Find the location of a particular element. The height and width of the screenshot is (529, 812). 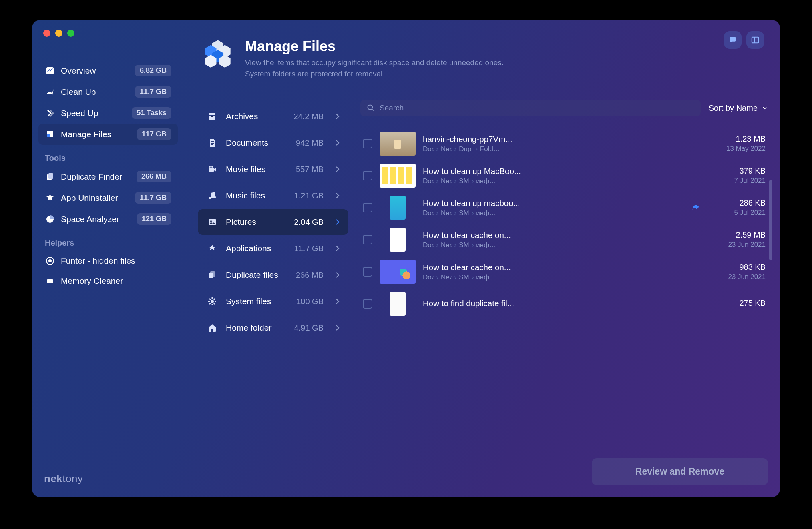

nav-label: Funter - hidden files is located at coordinates (98, 261).